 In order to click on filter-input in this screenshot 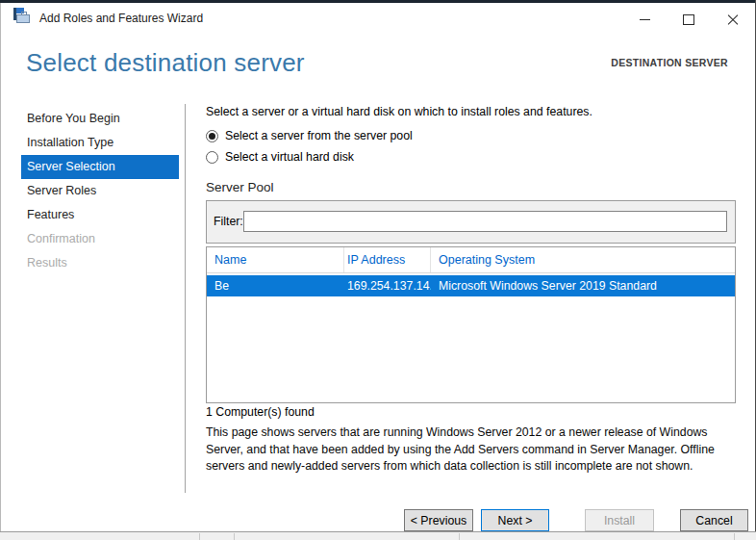, I will do `click(485, 221)`.